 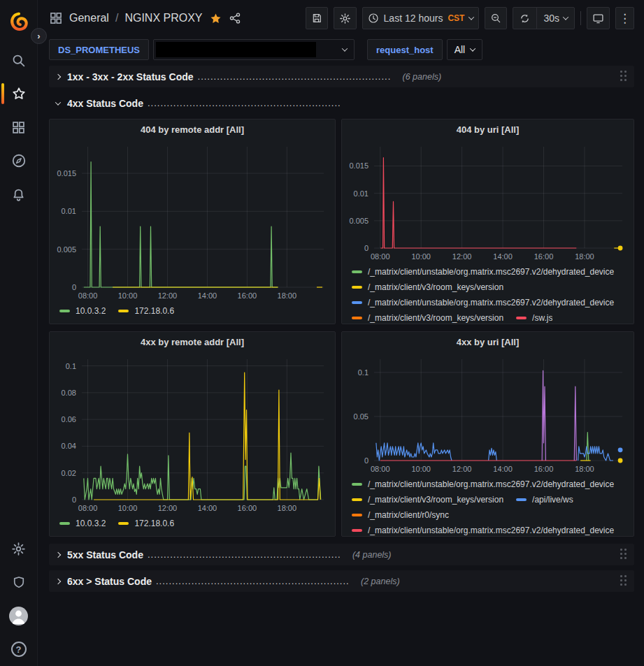 I want to click on row-1xx-3xx-2xx: 1xx - 3xx - 2xx Status Code ............…, so click(x=341, y=77).